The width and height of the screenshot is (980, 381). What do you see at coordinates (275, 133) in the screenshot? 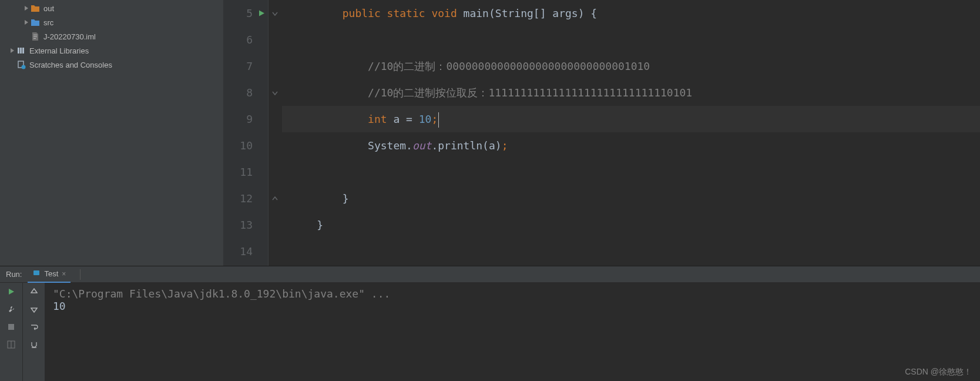
I see `fold-column` at bounding box center [275, 133].